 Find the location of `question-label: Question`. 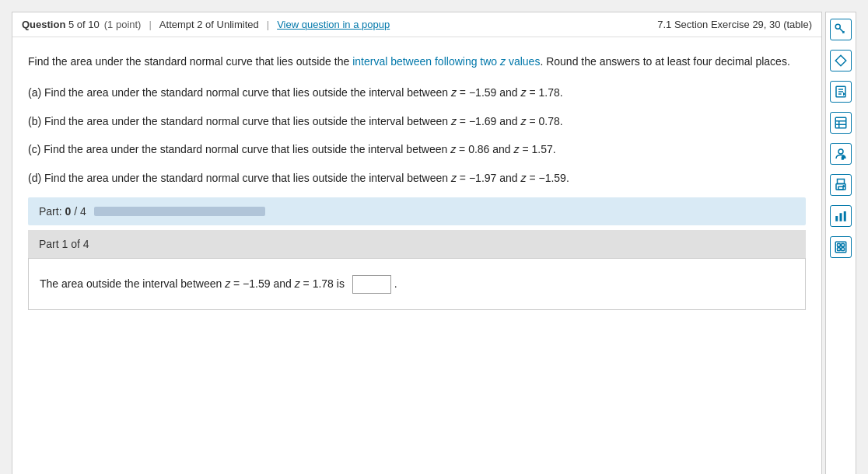

question-label: Question is located at coordinates (44, 25).